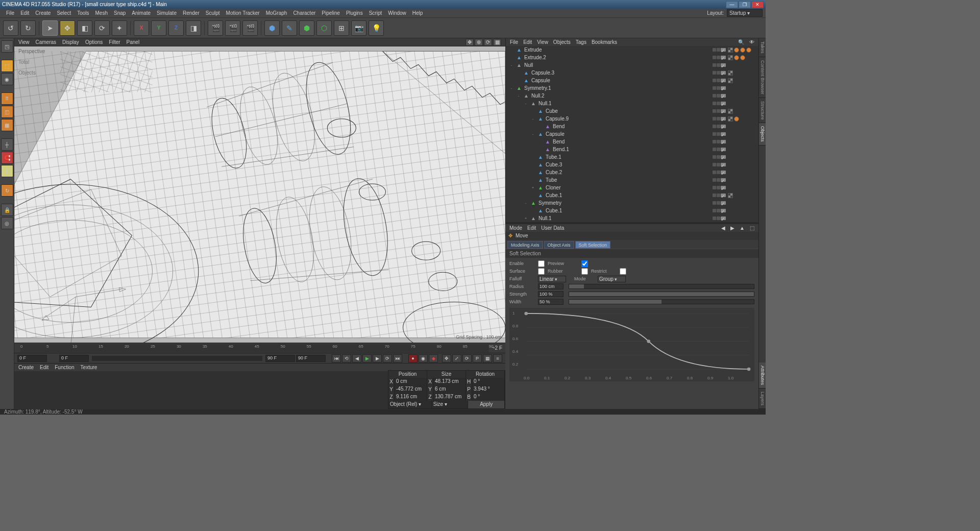 This screenshot has height=531, width=980. What do you see at coordinates (324, 28) in the screenshot?
I see `deformer-button: ⬡` at bounding box center [324, 28].